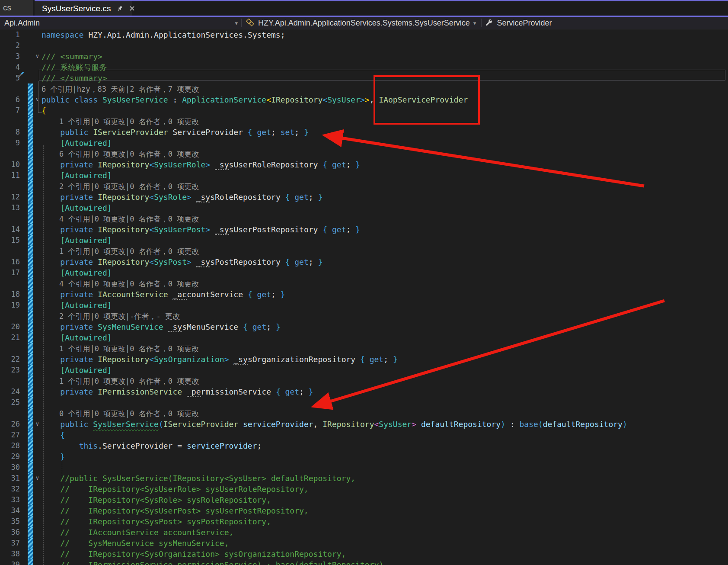  Describe the element at coordinates (10, 229) in the screenshot. I see `line-number: 14` at that location.